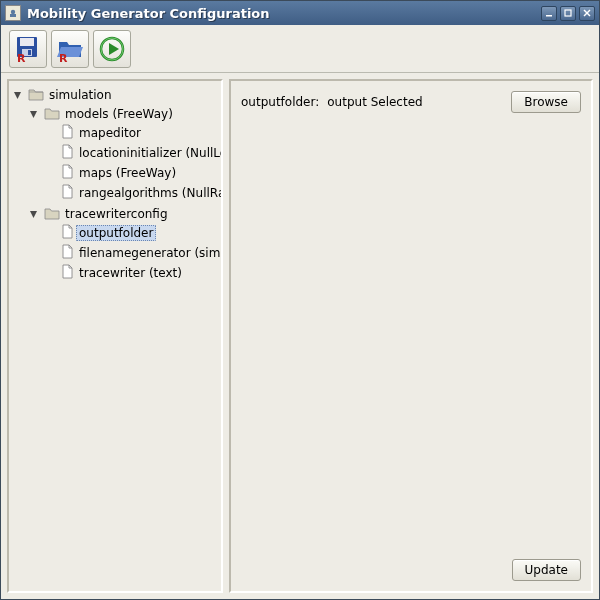  I want to click on tree-label: tracewriter (text), so click(130, 273).